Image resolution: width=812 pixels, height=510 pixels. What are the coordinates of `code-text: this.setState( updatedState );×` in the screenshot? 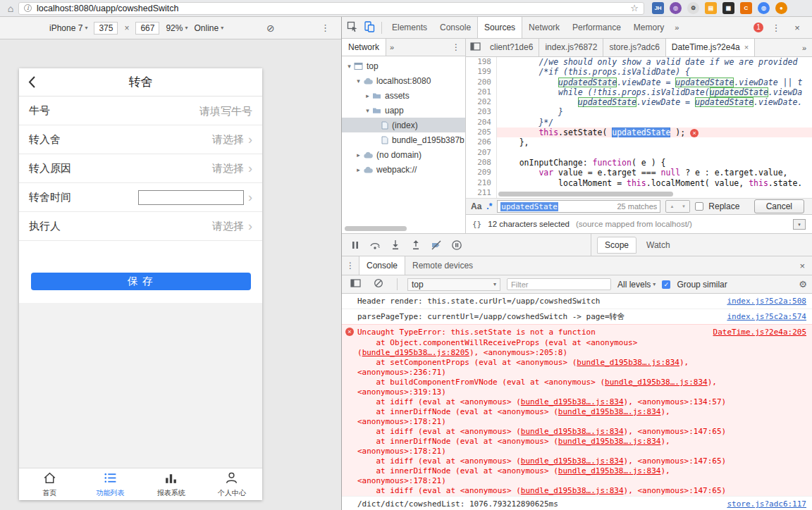 It's located at (654, 132).